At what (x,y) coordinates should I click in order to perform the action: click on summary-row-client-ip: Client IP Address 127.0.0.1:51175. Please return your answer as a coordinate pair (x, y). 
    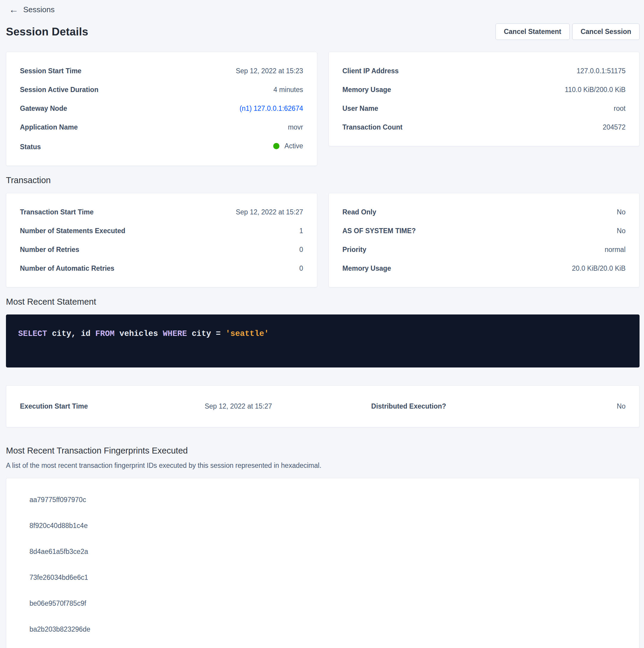
    Looking at the image, I should click on (484, 71).